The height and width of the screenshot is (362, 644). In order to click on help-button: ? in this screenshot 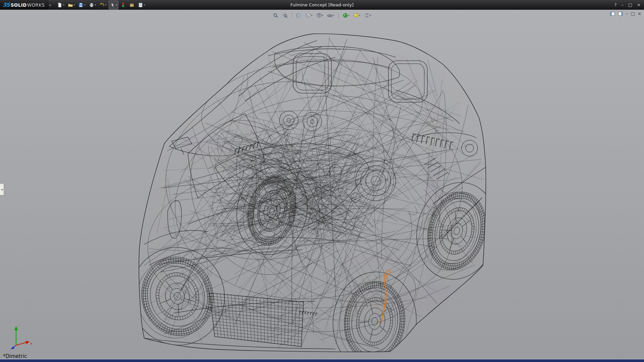, I will do `click(615, 5)`.